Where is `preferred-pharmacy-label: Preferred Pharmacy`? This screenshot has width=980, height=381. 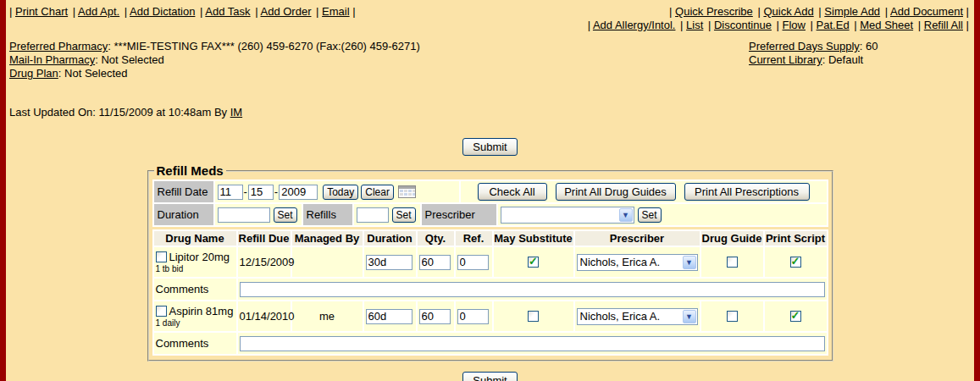
preferred-pharmacy-label: Preferred Pharmacy is located at coordinates (58, 46).